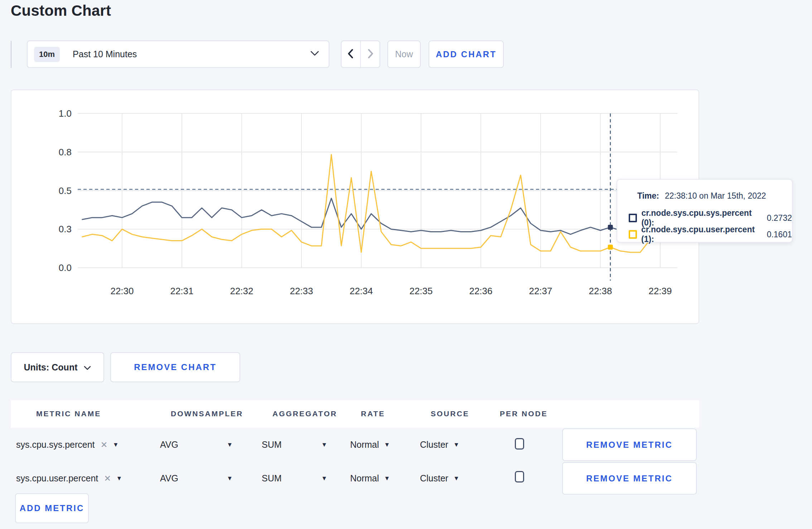 The height and width of the screenshot is (529, 812). I want to click on tooltip-series-value: 0.2732, so click(779, 218).